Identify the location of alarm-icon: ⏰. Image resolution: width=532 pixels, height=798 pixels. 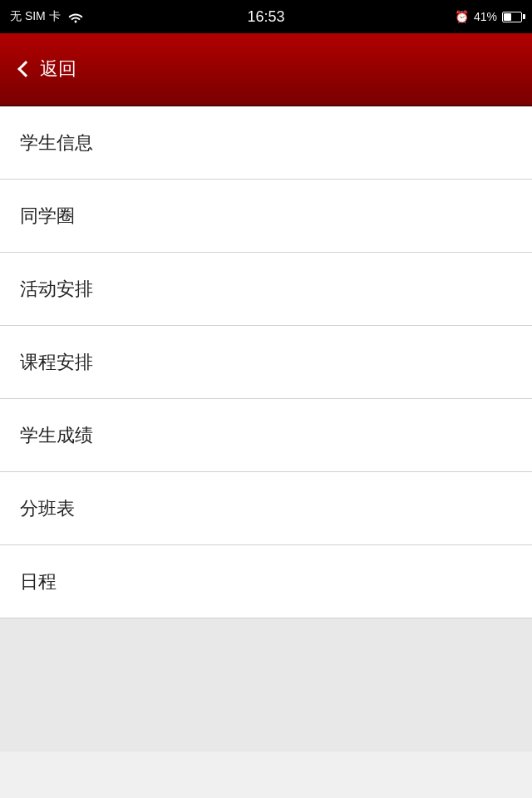
(462, 17).